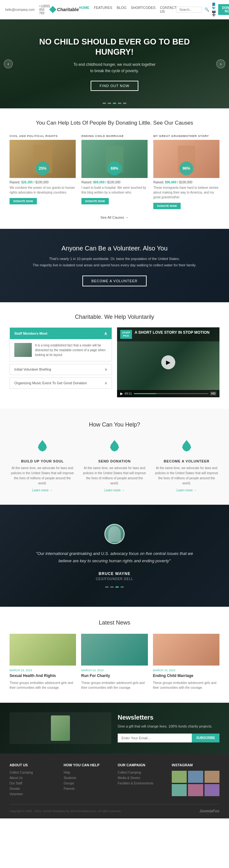 Image resolution: width=229 pixels, height=868 pixels. What do you see at coordinates (128, 394) in the screenshot?
I see `video-time: 03:11` at bounding box center [128, 394].